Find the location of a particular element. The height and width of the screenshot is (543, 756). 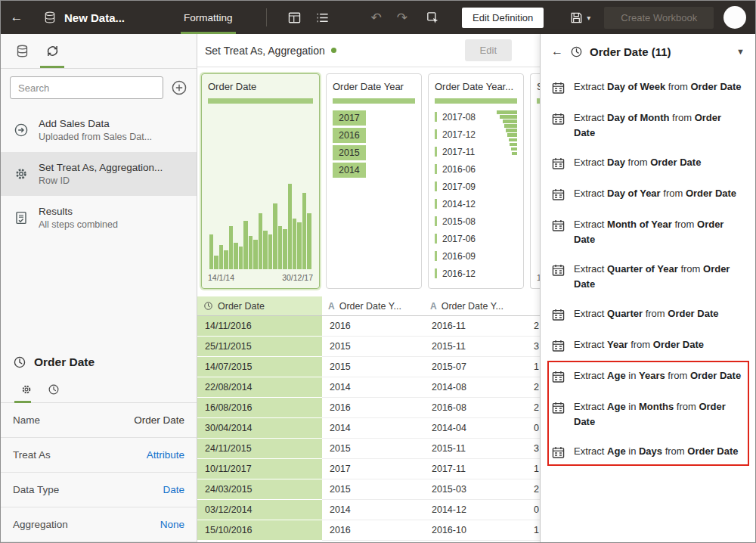

table-cell: 2015-11 is located at coordinates (475, 346).